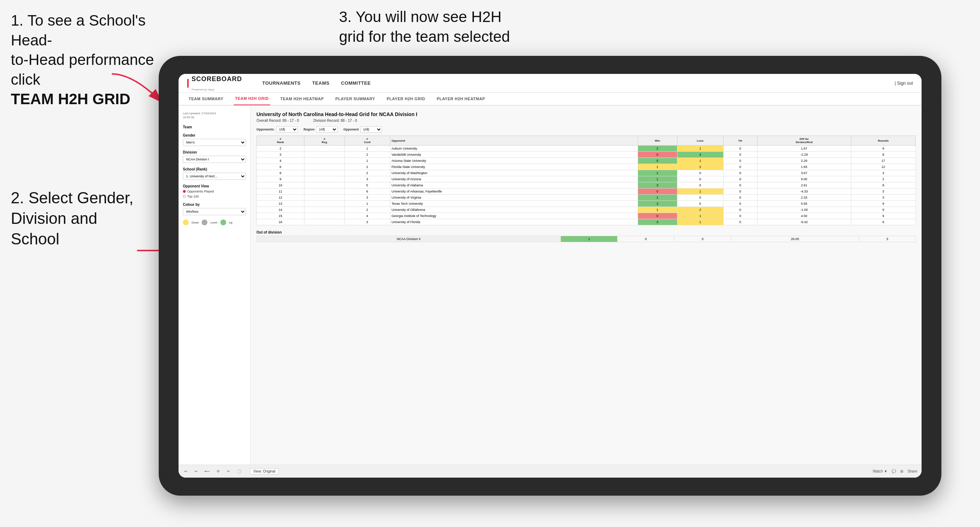  I want to click on filter-opponent: Opponent (All), so click(363, 129).